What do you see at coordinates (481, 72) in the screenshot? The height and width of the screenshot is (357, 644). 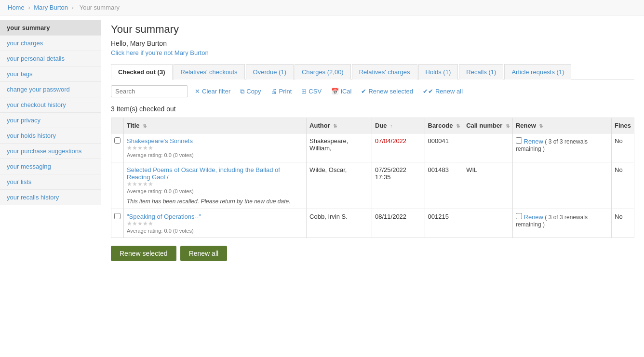 I see `tab-6: Recalls (1)` at bounding box center [481, 72].